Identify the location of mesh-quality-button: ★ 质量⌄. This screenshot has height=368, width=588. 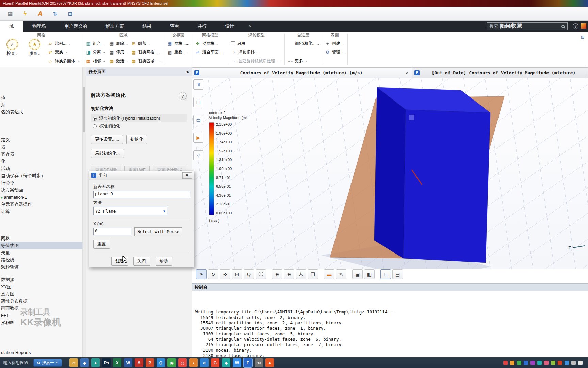
(35, 52).